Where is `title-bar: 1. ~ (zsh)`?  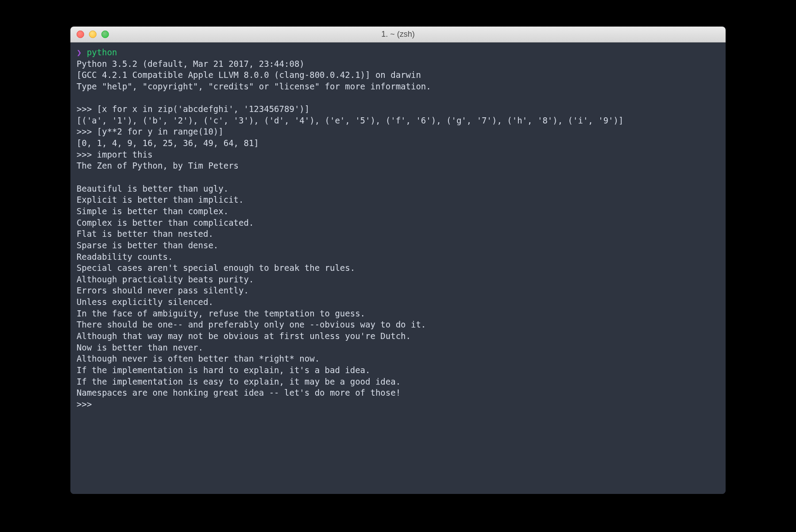
title-bar: 1. ~ (zsh) is located at coordinates (398, 35).